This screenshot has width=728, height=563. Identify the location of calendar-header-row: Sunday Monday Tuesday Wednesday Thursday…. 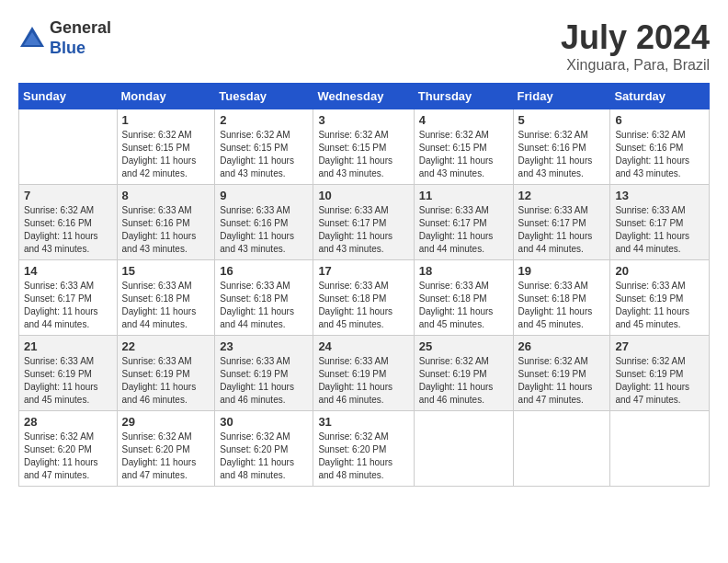
(364, 97).